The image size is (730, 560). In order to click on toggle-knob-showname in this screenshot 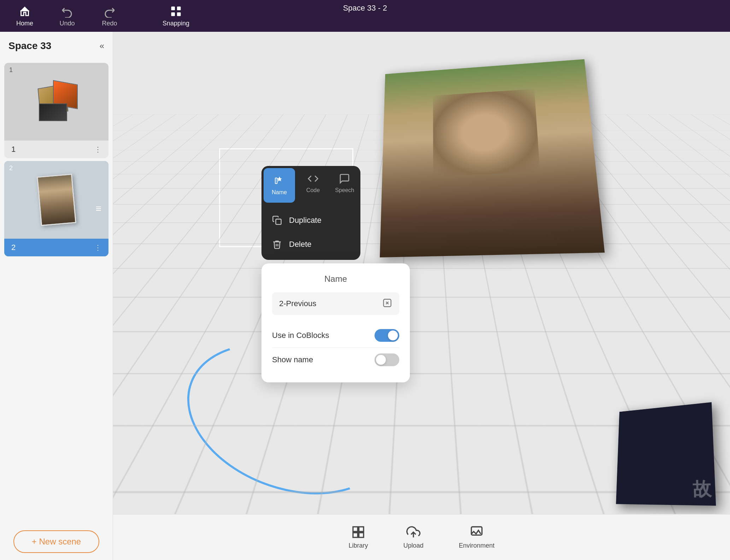, I will do `click(381, 360)`.